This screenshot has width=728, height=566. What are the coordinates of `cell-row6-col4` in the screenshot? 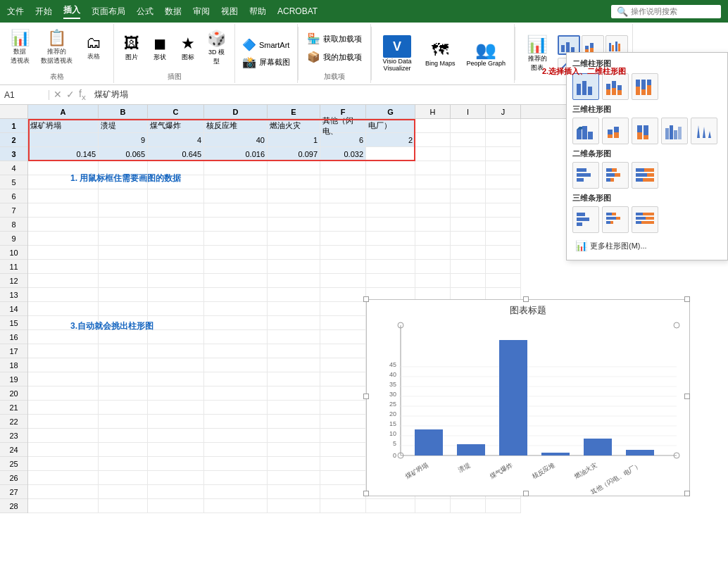 It's located at (294, 196).